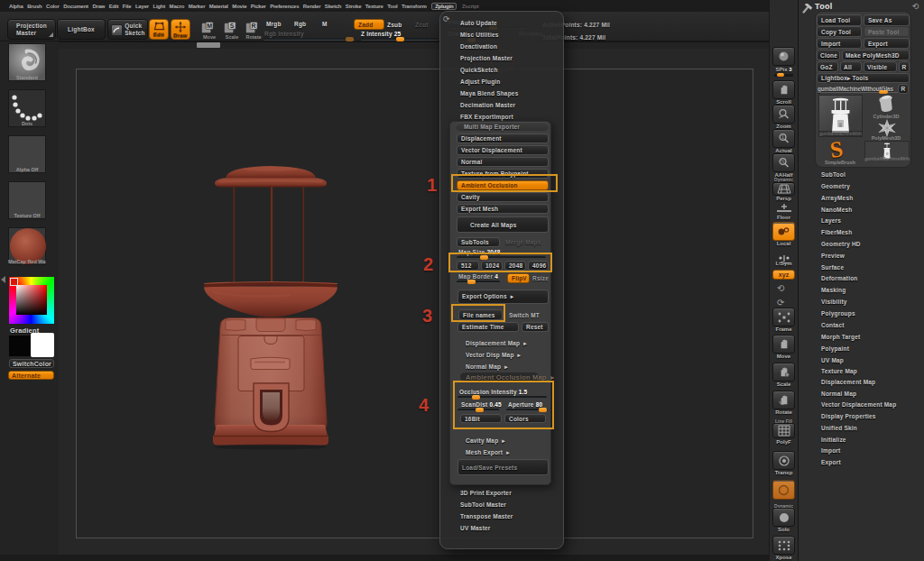  What do you see at coordinates (233, 25) in the screenshot?
I see `svg-text: S` at bounding box center [233, 25].